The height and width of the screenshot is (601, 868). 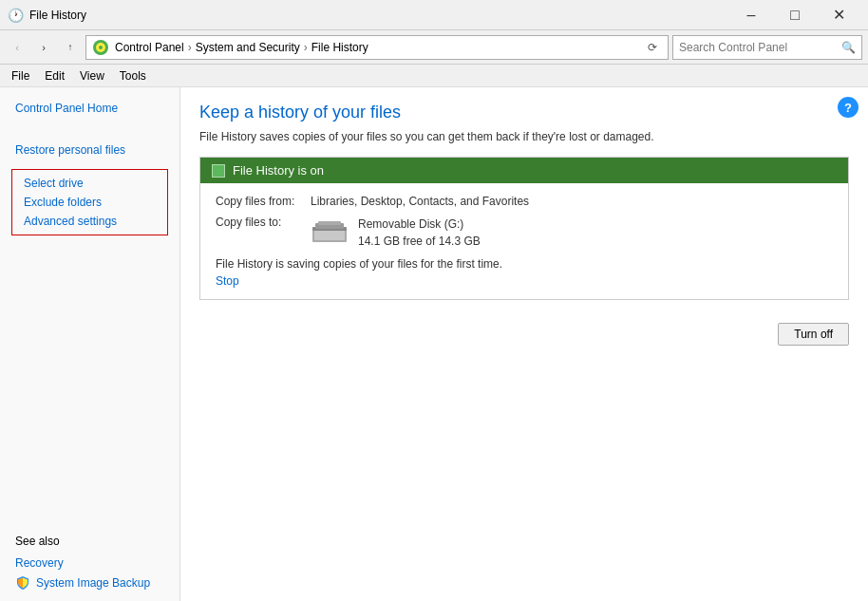 I want to click on breadcrumb-control-panel: Control Panel, so click(x=150, y=47).